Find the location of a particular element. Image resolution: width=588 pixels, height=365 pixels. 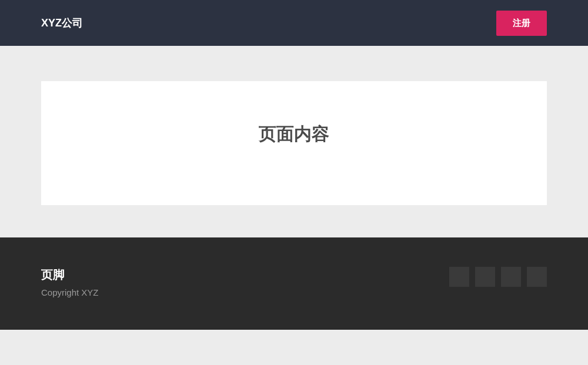

header: XYZ公司 注册 is located at coordinates (294, 23).